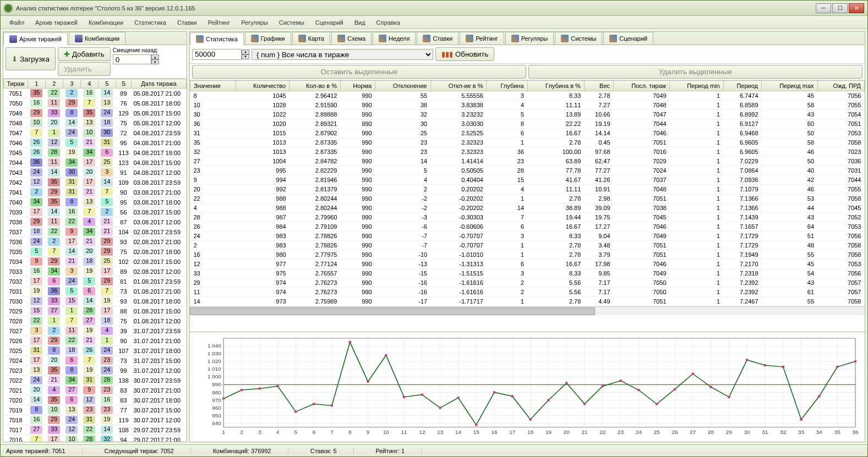 This screenshot has height=457, width=868. I want to click on stats-row: 1010282.91590990383.83838411.117.2770481…, so click(527, 106).